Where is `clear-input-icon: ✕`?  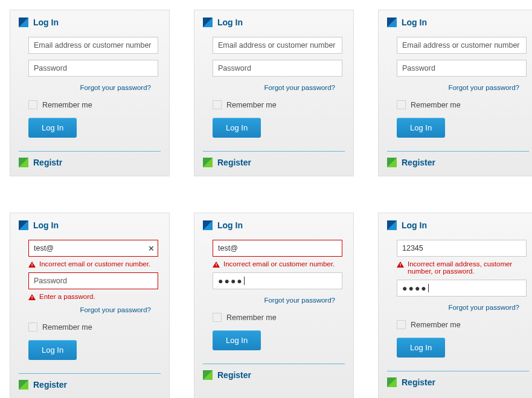 clear-input-icon: ✕ is located at coordinates (151, 249).